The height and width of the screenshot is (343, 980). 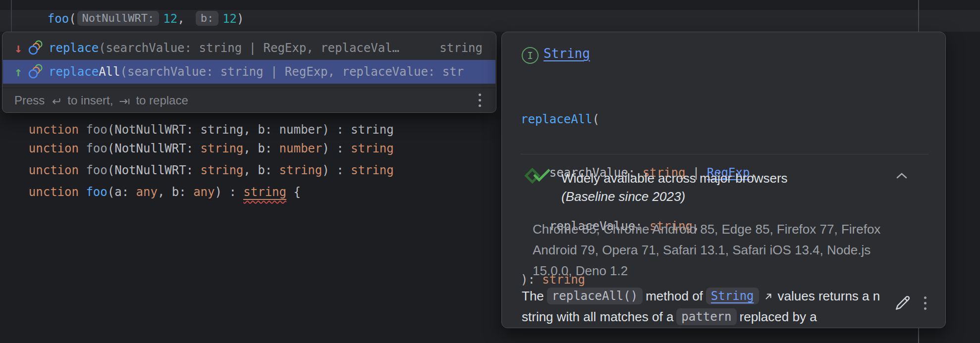 I want to click on footer-text: Press, so click(x=30, y=100).